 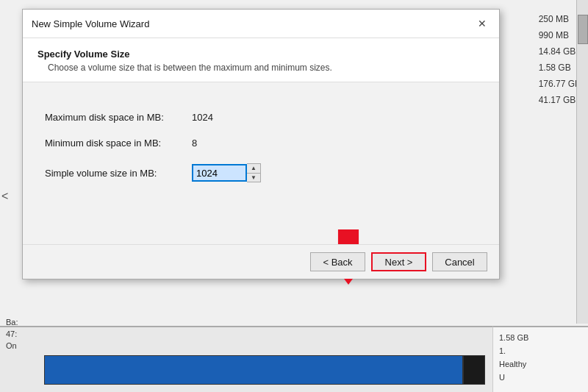 I want to click on volume-size-row: Simple volume size in MB: ▲ ▼, so click(x=261, y=173).